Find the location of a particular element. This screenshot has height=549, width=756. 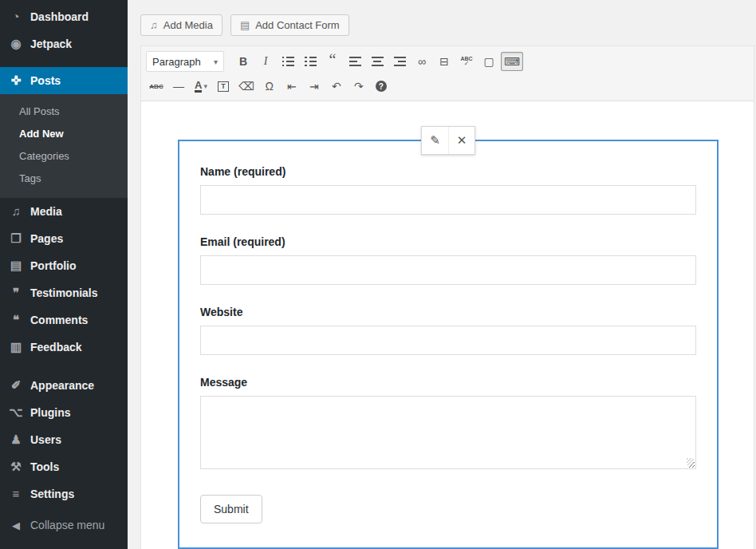

strikethrough-button: ABC is located at coordinates (156, 86).